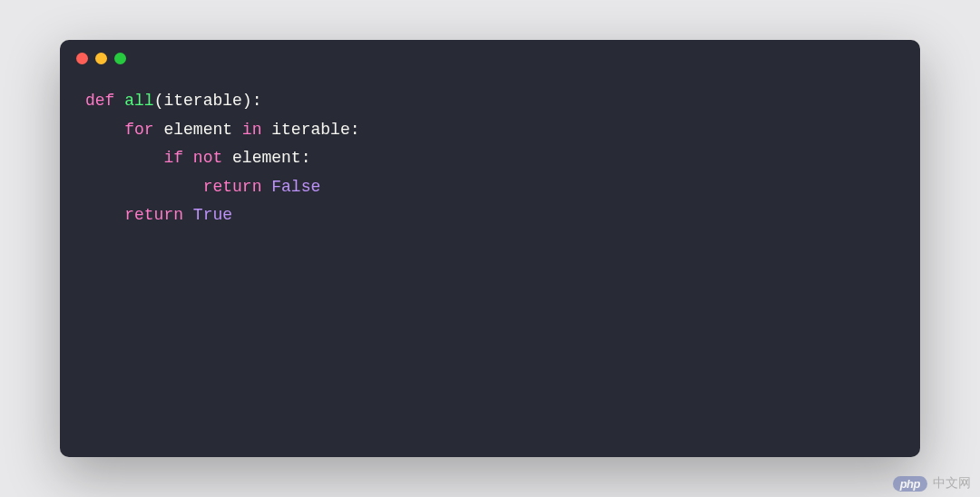 This screenshot has width=980, height=497. Describe the element at coordinates (143, 130) in the screenshot. I see `code-token: for` at that location.